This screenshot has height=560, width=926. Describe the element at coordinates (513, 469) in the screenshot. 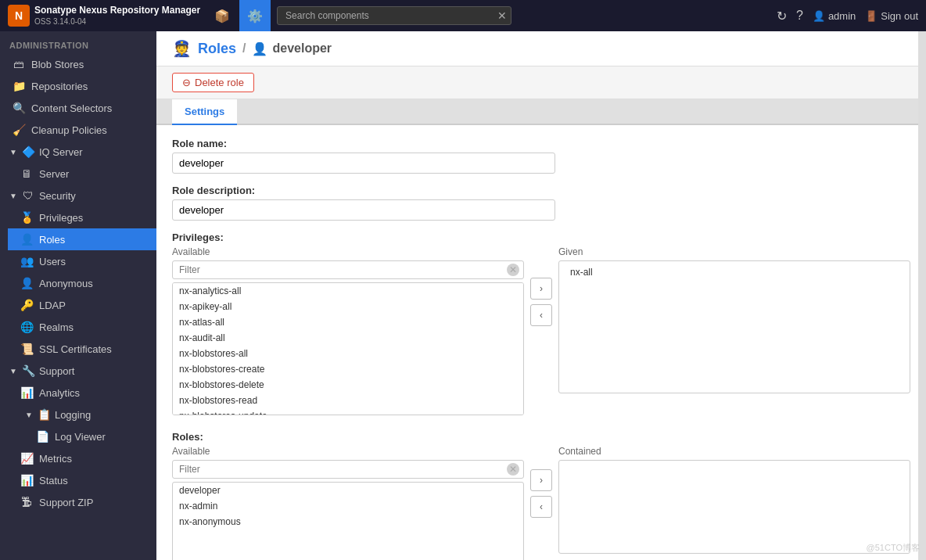

I see `roles-filter-clear-icon: ✕` at that location.